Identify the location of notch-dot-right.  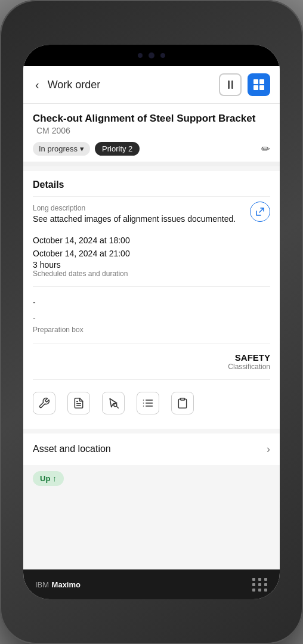
(163, 55).